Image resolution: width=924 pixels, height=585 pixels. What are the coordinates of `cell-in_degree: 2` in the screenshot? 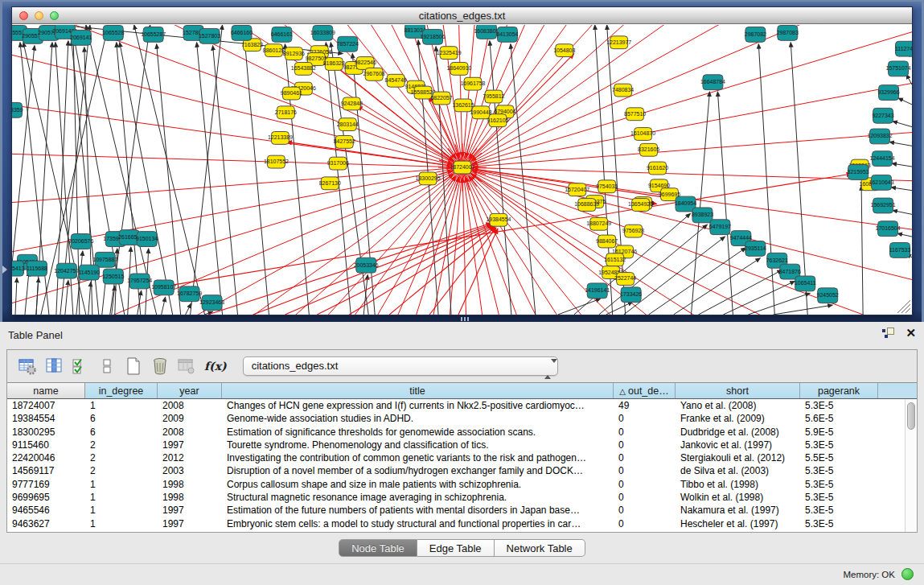 It's located at (121, 458).